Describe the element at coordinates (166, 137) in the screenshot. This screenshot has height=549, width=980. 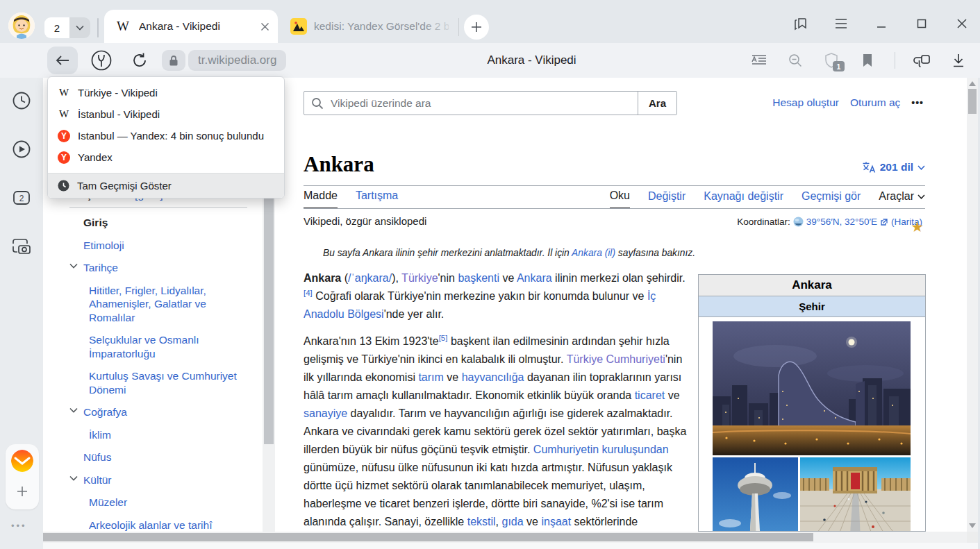
I see `history-dropdown: W Türkiye - Vikipedi W İstanbul - Vikipe…` at that location.